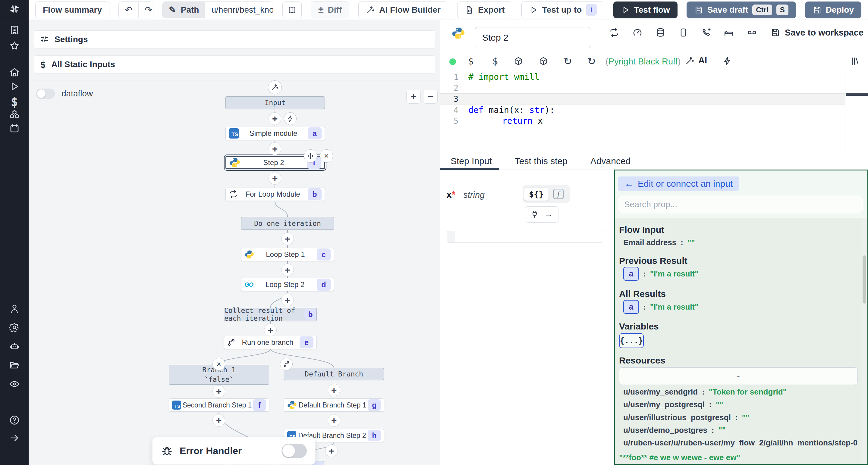 The width and height of the screenshot is (868, 465). Describe the element at coordinates (14, 365) in the screenshot. I see `folders-icon` at that location.